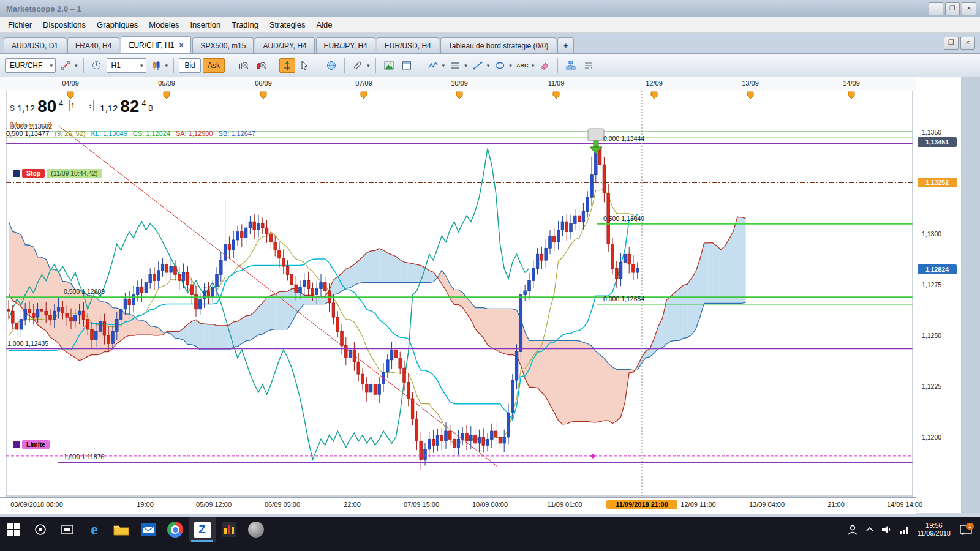 Image resolution: width=980 pixels, height=551 pixels. Describe the element at coordinates (243, 66) in the screenshot. I see `zoom-out-button` at that location.